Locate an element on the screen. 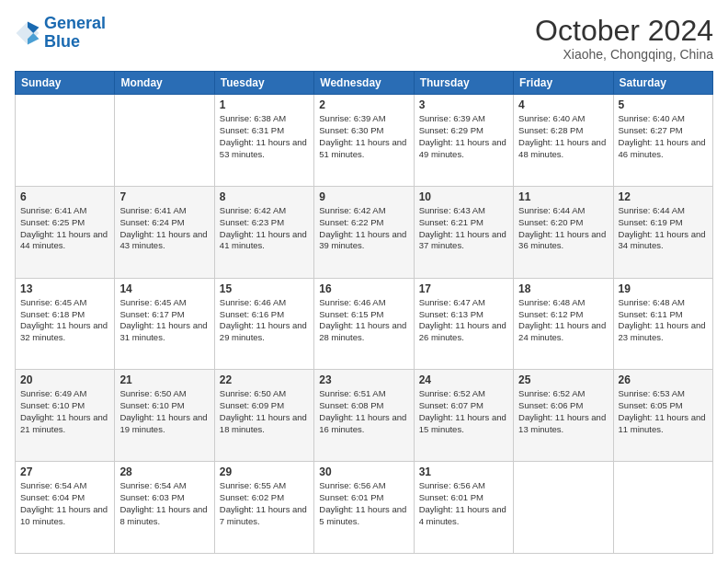 This screenshot has width=728, height=563. calendar-cell: 29Sunrise: 6:55 AMSunset: 6:02 PMDayligh… is located at coordinates (264, 508).